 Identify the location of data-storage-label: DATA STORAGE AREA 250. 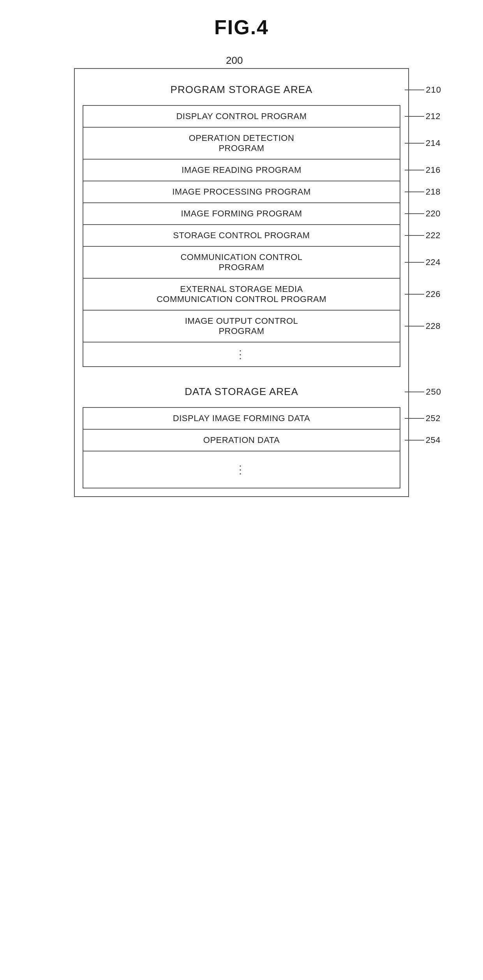
(242, 392).